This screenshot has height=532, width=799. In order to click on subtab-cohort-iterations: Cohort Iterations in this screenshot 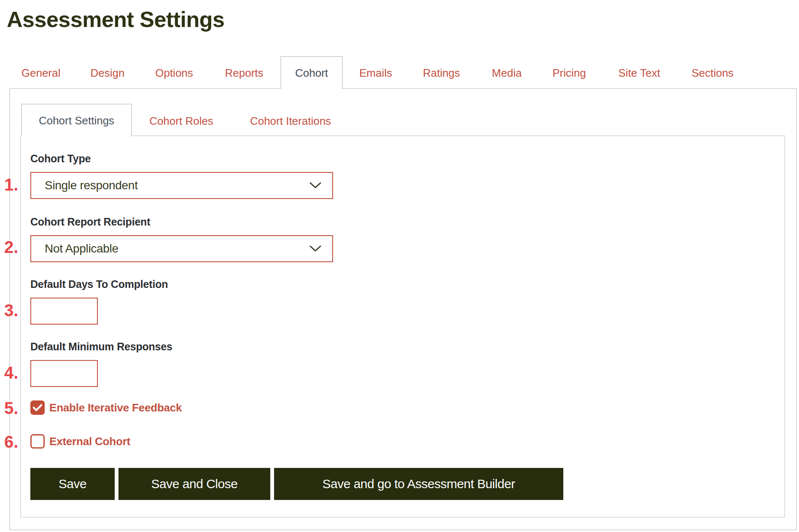, I will do `click(291, 121)`.